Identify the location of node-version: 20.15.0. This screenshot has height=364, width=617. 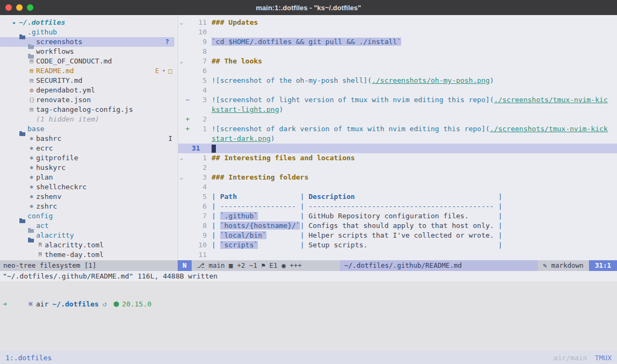
(137, 304).